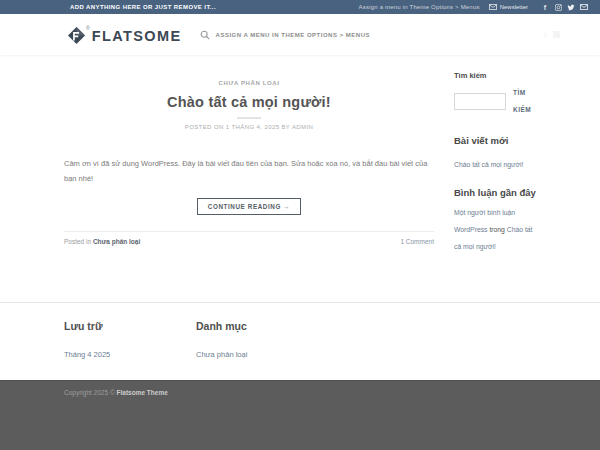 Image resolution: width=600 pixels, height=450 pixels. Describe the element at coordinates (508, 7) in the screenshot. I see `newsletter-link: Newsletter` at that location.